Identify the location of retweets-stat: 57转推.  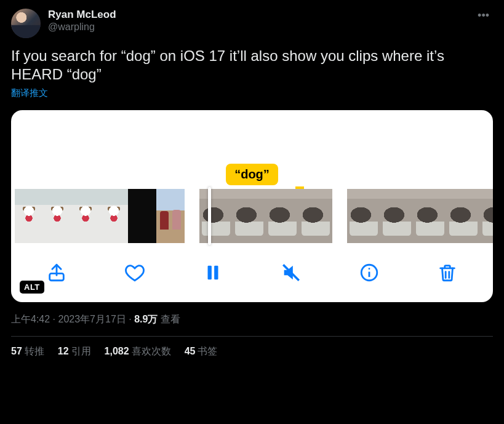
(28, 352).